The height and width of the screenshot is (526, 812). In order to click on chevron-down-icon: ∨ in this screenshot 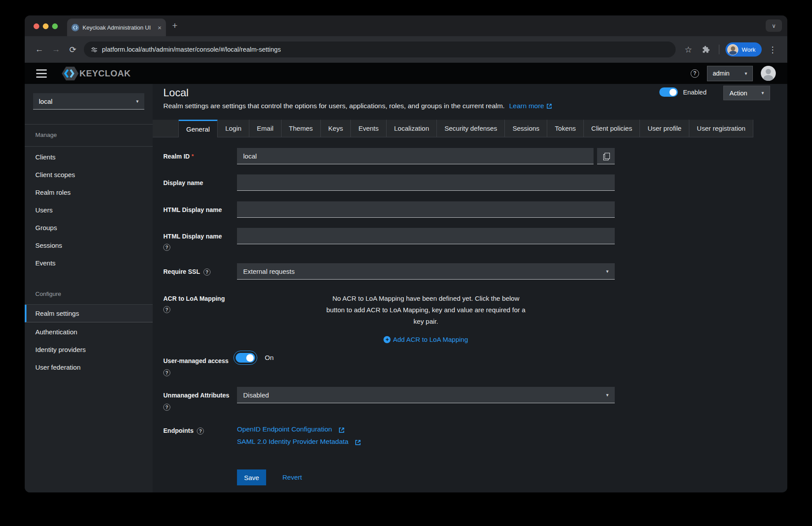, I will do `click(774, 26)`.